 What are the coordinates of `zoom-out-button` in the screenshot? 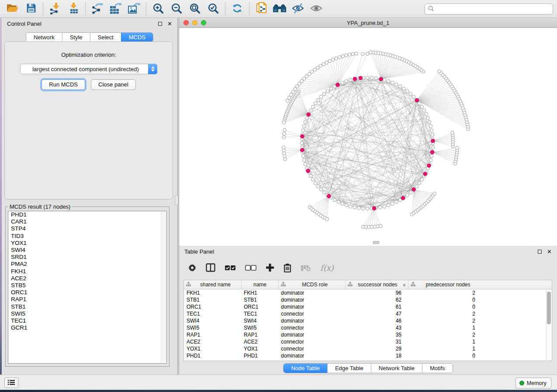 It's located at (176, 9).